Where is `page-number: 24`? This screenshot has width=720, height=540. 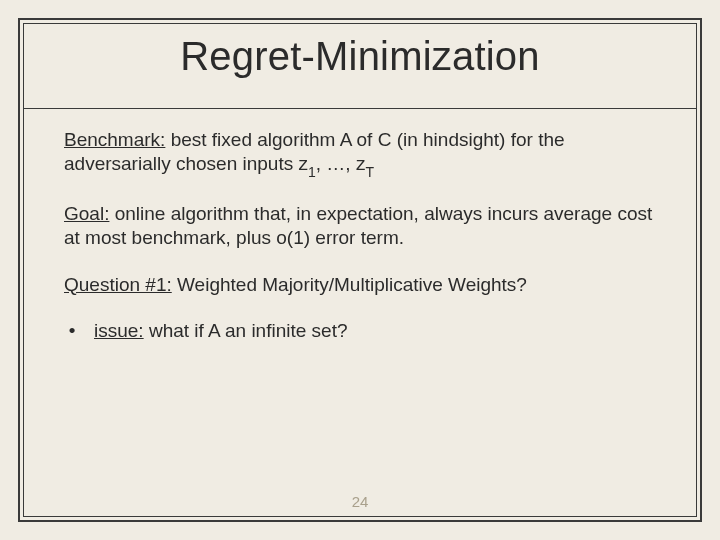 page-number: 24 is located at coordinates (360, 502).